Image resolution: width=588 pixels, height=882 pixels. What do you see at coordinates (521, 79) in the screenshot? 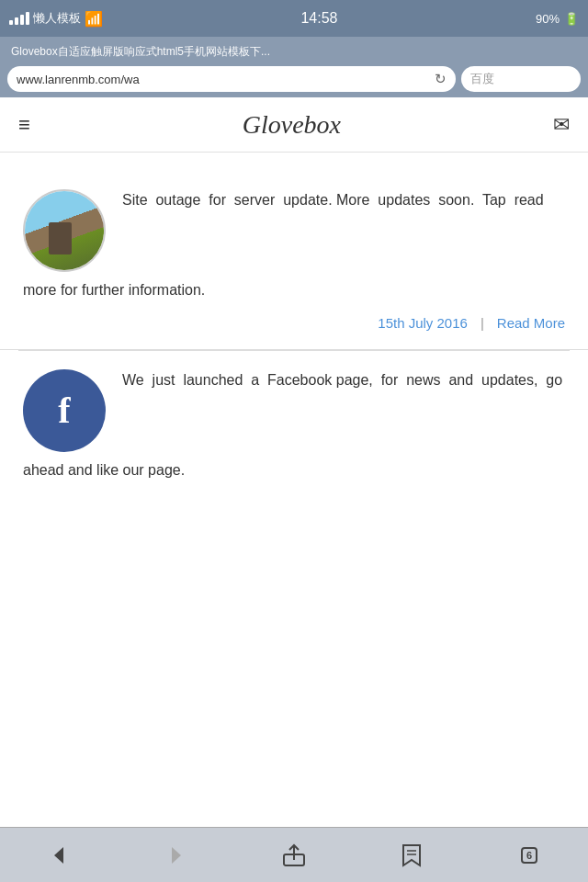
I see `search-bar: 百度` at bounding box center [521, 79].